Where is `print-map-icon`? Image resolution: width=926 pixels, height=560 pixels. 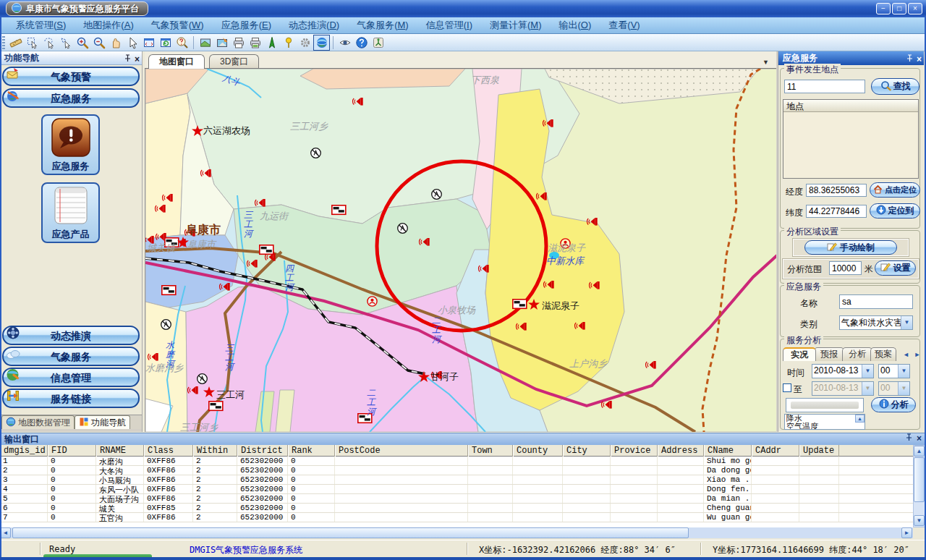
print-map-icon is located at coordinates (255, 43).